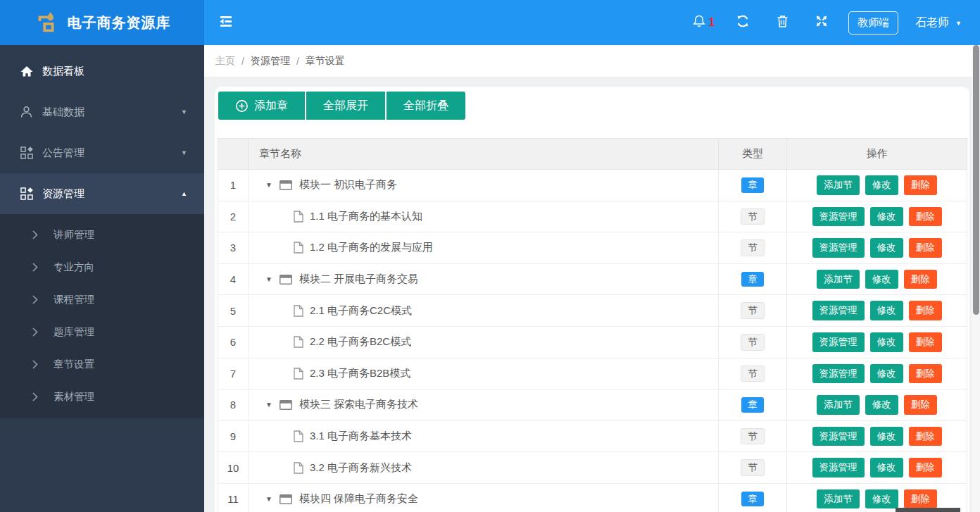  Describe the element at coordinates (63, 154) in the screenshot. I see `sidebar-item-label: 公告管理` at that location.